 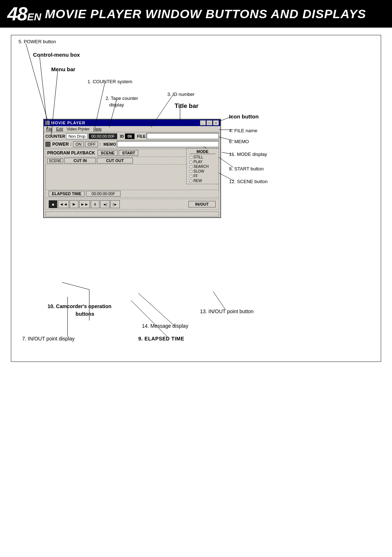 What do you see at coordinates (191, 162) in the screenshot?
I see `radio-play` at bounding box center [191, 162].